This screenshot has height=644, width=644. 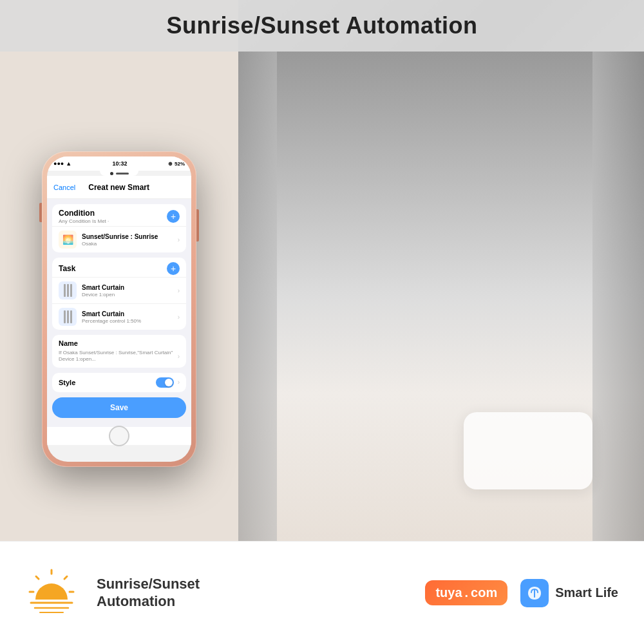 What do you see at coordinates (587, 592) in the screenshot?
I see `smartlife-text: Smart Life` at bounding box center [587, 592].